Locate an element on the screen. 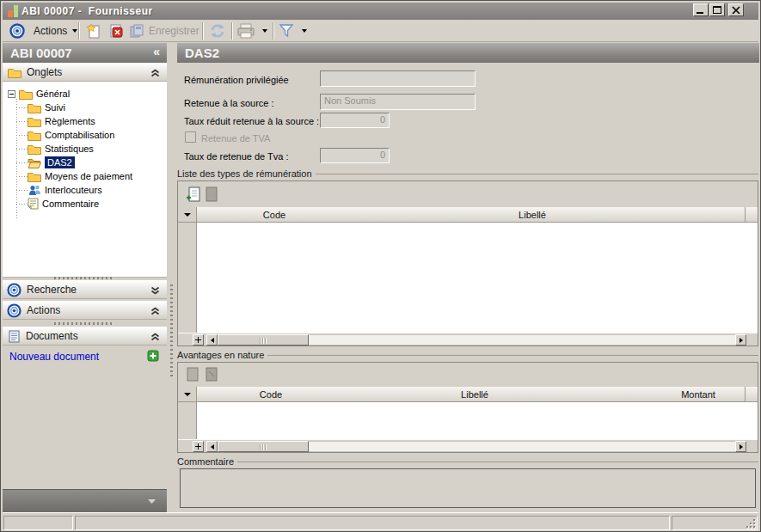  refresh-icon is located at coordinates (218, 31).